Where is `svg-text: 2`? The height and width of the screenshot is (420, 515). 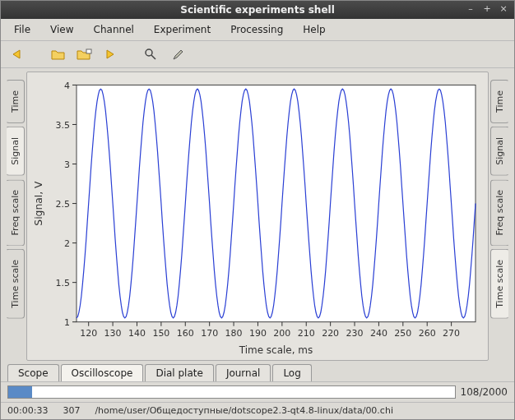
svg-text: 2 is located at coordinates (67, 243).